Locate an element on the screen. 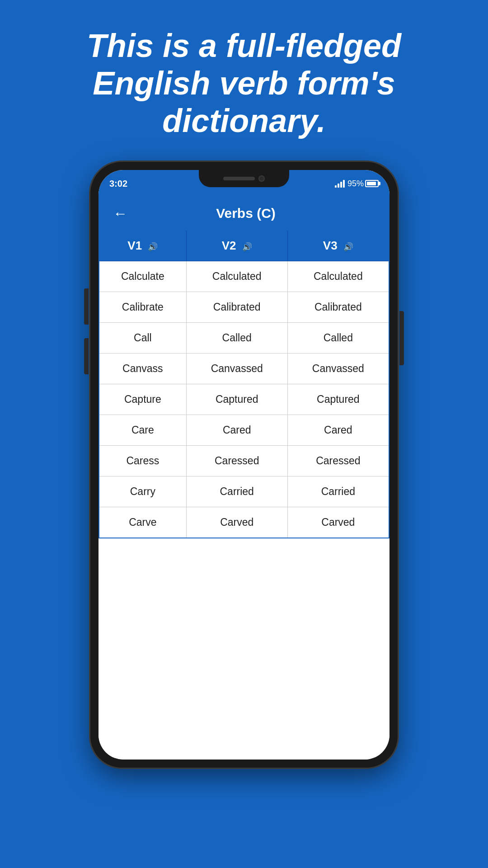 The height and width of the screenshot is (868, 488). cell-v1-3: Canvass is located at coordinates (143, 369).